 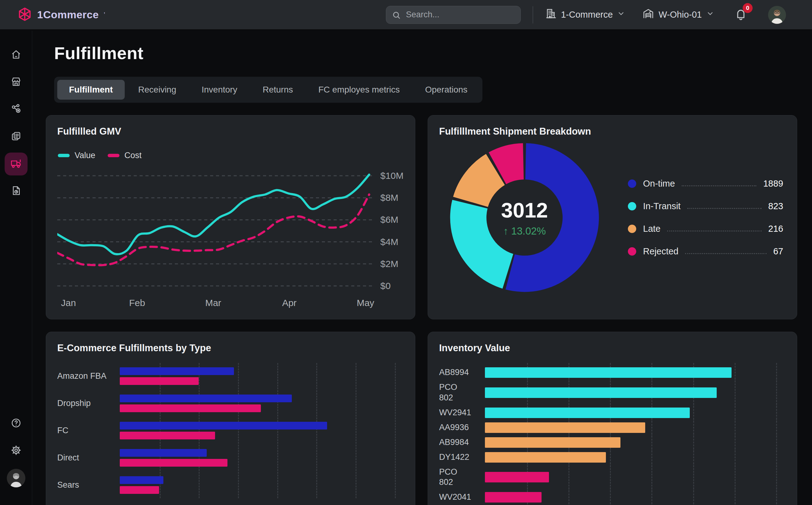 I want to click on inventory-row: WV2041, so click(x=613, y=497).